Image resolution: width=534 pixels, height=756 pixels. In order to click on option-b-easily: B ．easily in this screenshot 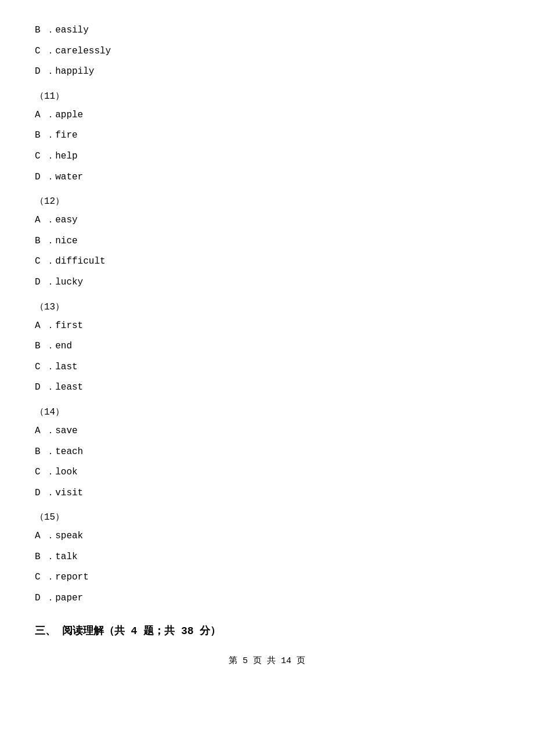, I will do `click(267, 31)`.